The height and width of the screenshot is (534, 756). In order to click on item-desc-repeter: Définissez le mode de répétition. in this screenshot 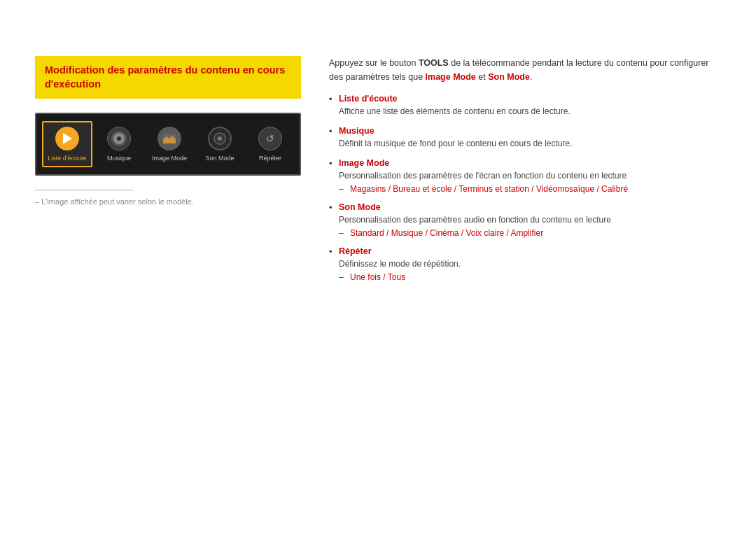, I will do `click(530, 264)`.